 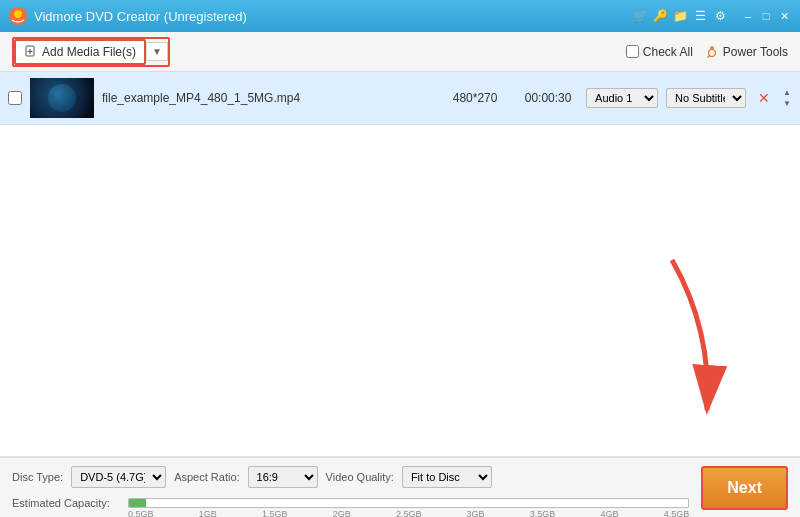 I want to click on row-checkbox, so click(x=15, y=98).